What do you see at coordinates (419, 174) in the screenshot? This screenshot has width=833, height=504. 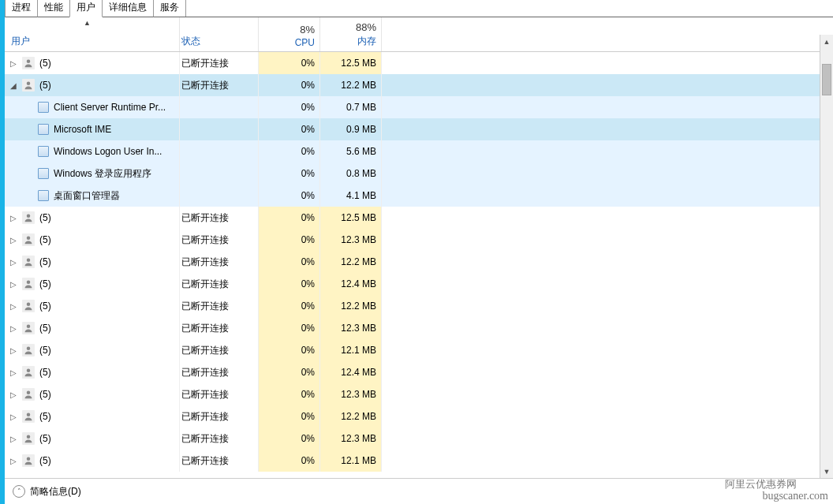 I see `process-row: Windows 登录应用程序0%0.8 MB` at bounding box center [419, 174].